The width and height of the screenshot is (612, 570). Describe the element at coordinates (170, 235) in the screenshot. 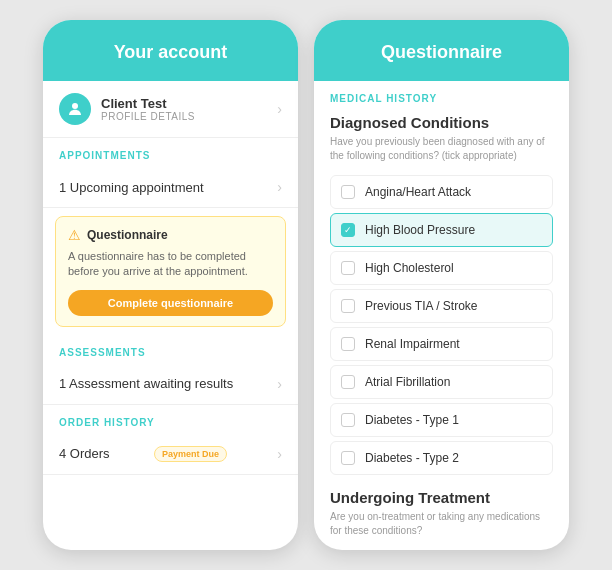

I see `card-header: ⚠ Questionnaire` at that location.